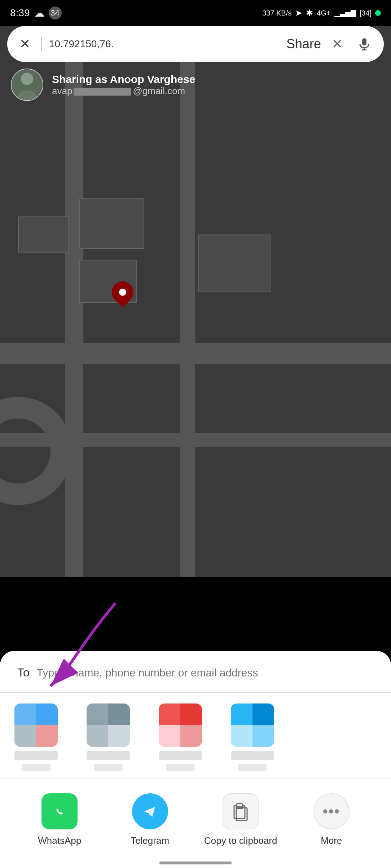 The width and height of the screenshot is (391, 868). Describe the element at coordinates (345, 13) in the screenshot. I see `signal-icon: ▁▃▅▇` at that location.